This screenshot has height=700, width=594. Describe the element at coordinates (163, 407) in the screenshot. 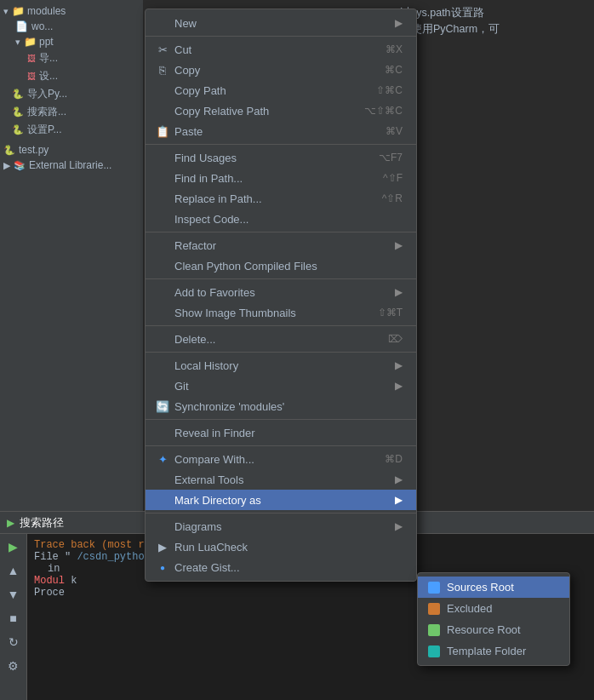

I see `sync-icon: 🔄` at that location.